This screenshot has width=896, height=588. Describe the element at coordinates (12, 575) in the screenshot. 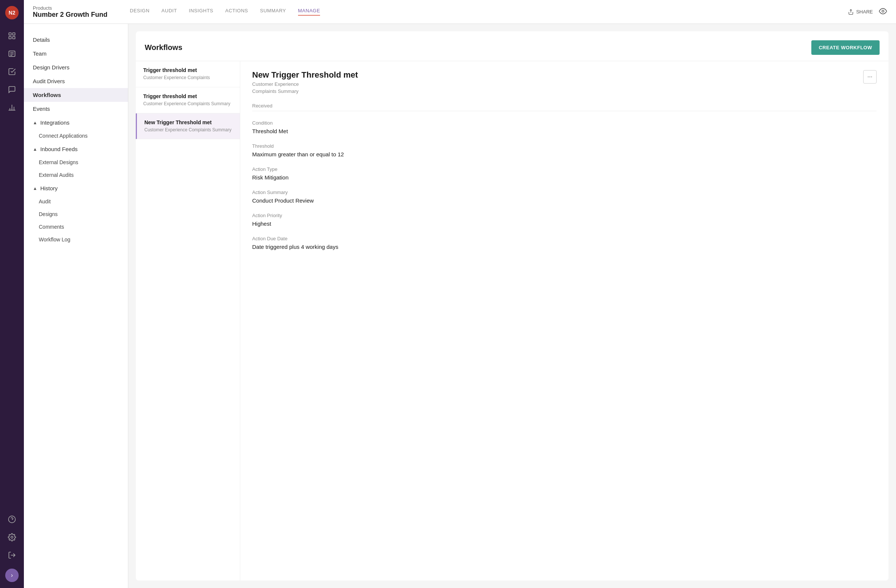

I see `collapse-sidebar-button: ›` at that location.